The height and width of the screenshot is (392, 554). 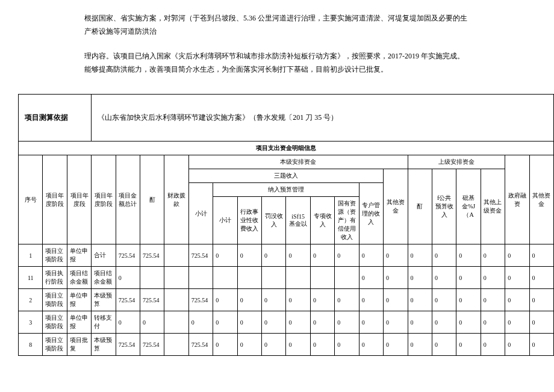 I want to click on header-phase: 项目年度阶段, so click(x=55, y=200).